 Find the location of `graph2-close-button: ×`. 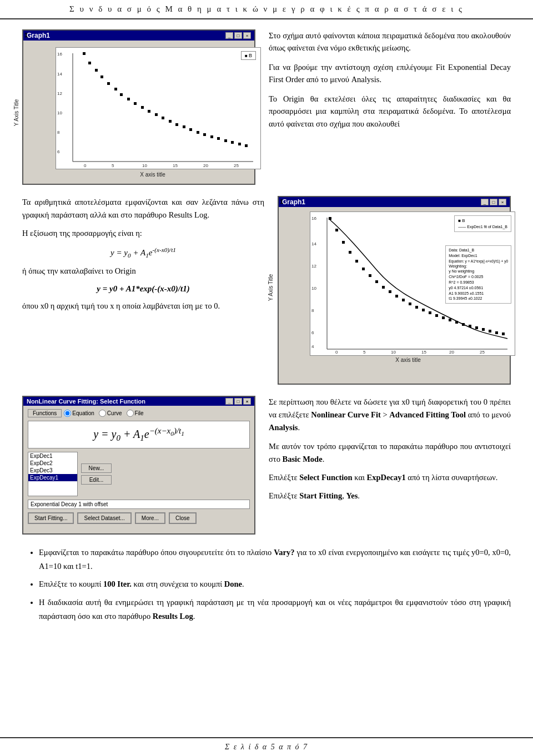

graph2-close-button: × is located at coordinates (502, 202).